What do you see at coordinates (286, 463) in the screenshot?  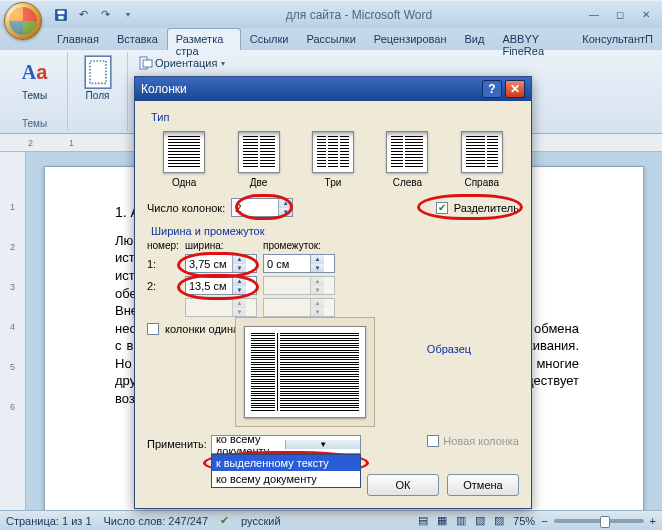 I see `apply-option-selection: к выделенному тексту` at bounding box center [286, 463].